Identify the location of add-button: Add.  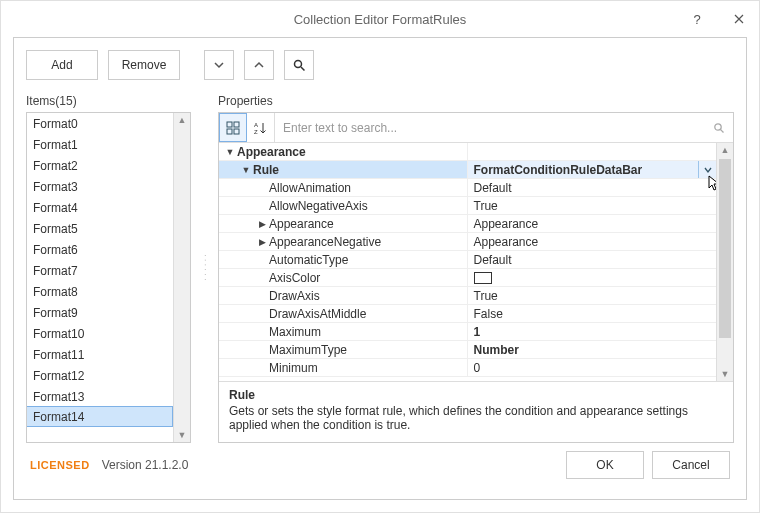
(62, 65).